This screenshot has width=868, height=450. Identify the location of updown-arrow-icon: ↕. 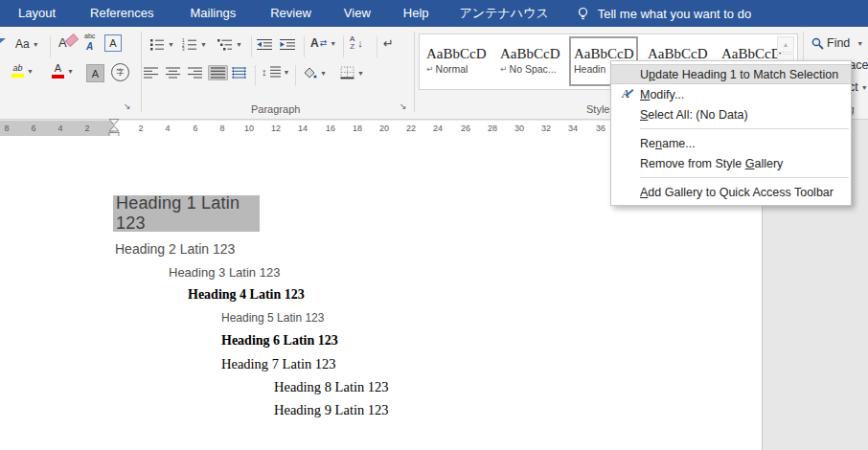
(264, 72).